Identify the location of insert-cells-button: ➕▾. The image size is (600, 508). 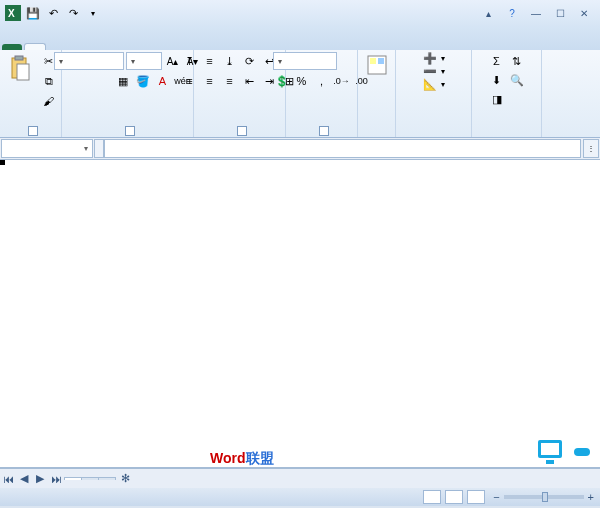
(434, 58).